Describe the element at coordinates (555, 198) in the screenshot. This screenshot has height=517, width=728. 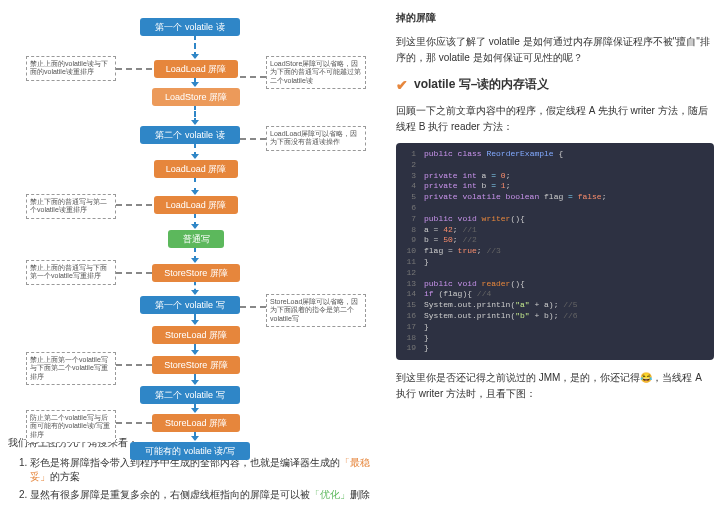
I see `code-line: 5 private volatile boolean flag = false;` at that location.